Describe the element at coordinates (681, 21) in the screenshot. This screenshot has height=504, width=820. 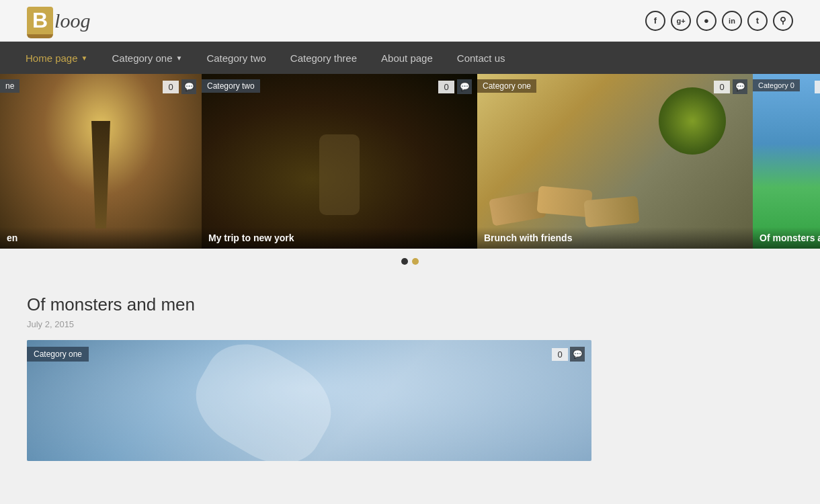
I see `googleplus-icon: g+` at that location.